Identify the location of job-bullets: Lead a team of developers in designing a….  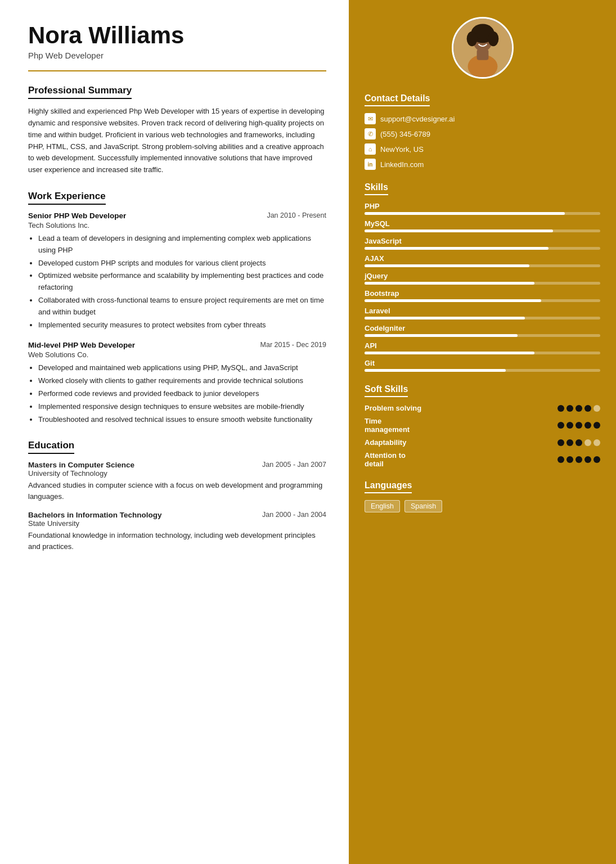
(177, 282).